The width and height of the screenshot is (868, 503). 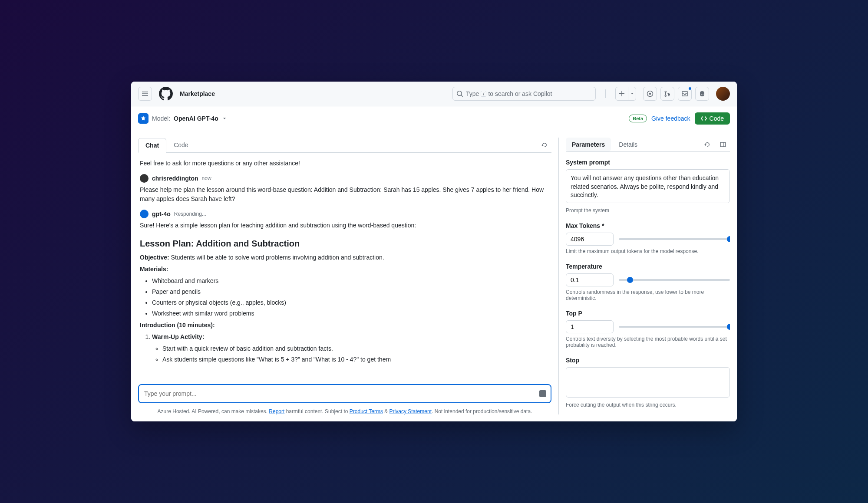 What do you see at coordinates (181, 145) in the screenshot?
I see `tab-code: Code` at bounding box center [181, 145].